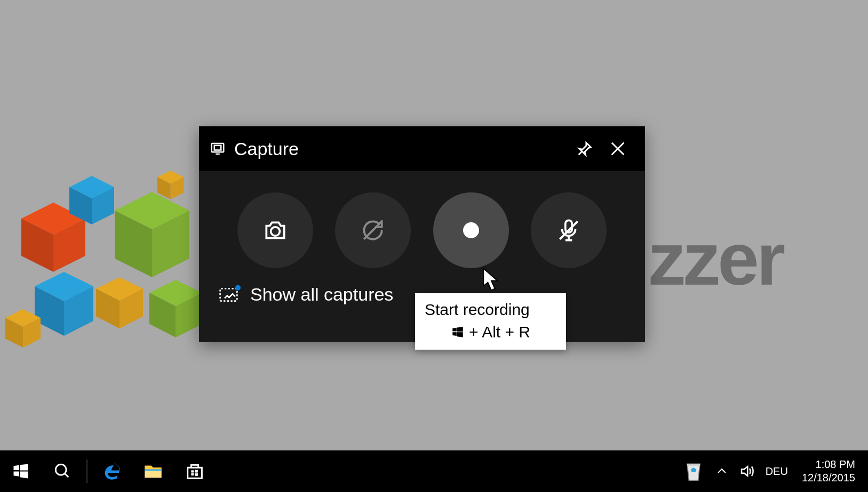  I want to click on chevron-up-icon, so click(722, 471).